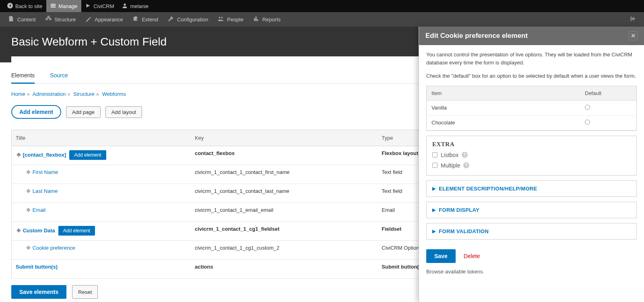 The image size is (644, 302). Describe the element at coordinates (19, 94) in the screenshot. I see `crumb-home: Home` at that location.